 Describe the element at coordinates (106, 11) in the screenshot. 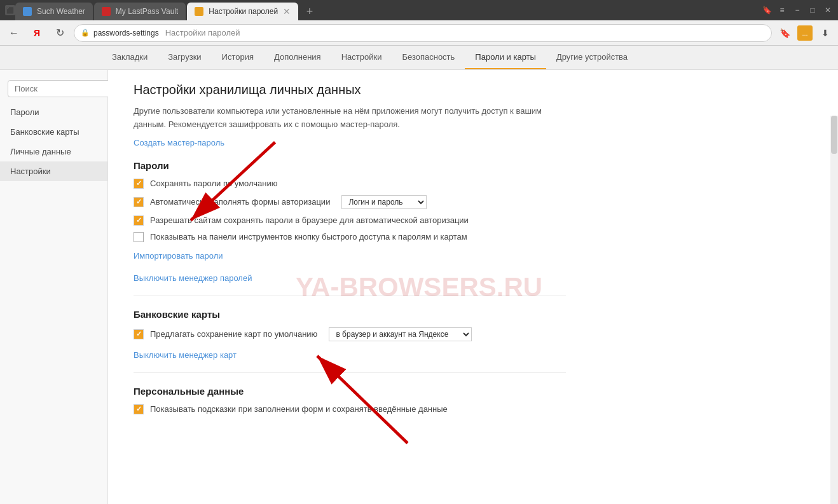

I see `tab-favicon-lastpass` at that location.